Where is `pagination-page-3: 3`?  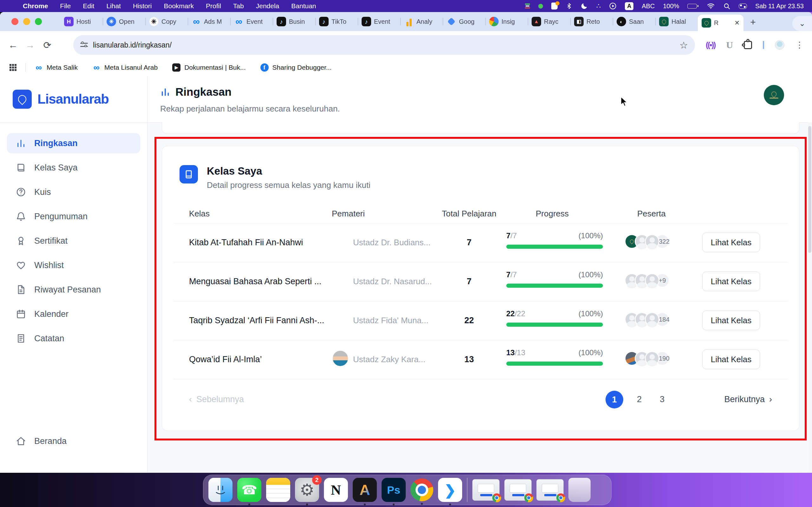 pagination-page-3: 3 is located at coordinates (662, 400).